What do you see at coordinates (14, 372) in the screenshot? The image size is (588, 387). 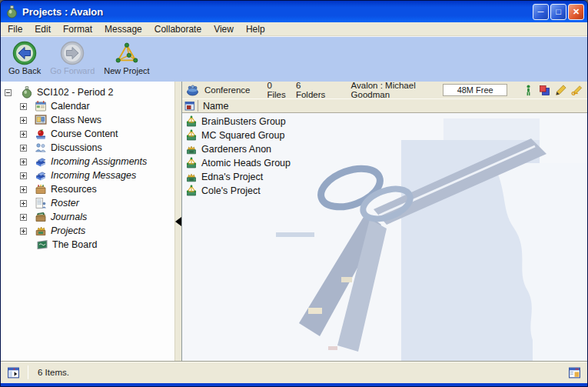 I see `toggle-tree-panel-icon` at bounding box center [14, 372].